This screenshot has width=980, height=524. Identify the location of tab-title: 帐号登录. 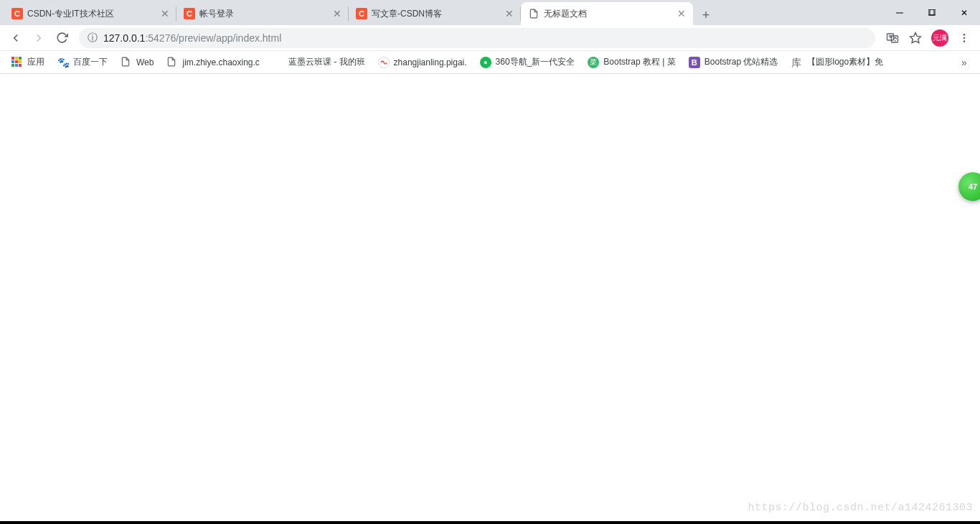
(263, 14).